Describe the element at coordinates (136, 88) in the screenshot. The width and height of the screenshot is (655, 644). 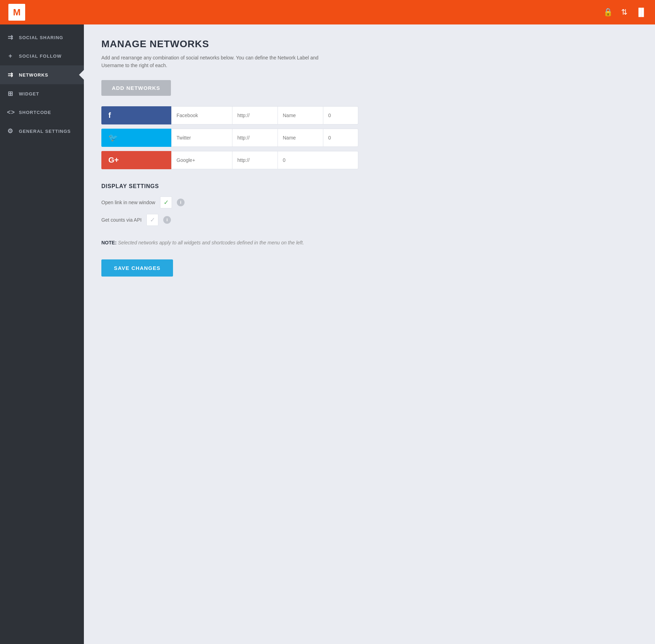
I see `add-networks-button: ADD NETWORKS` at that location.